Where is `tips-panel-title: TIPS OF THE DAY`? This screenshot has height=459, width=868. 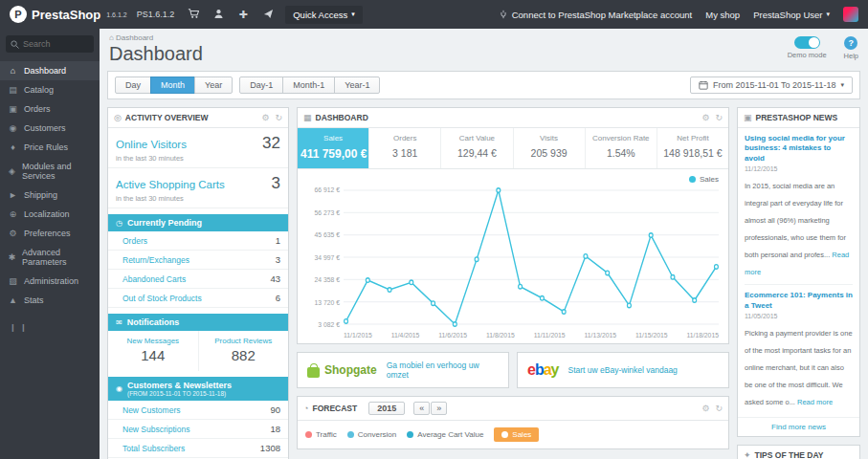 tips-panel-title: TIPS OF THE DAY is located at coordinates (790, 455).